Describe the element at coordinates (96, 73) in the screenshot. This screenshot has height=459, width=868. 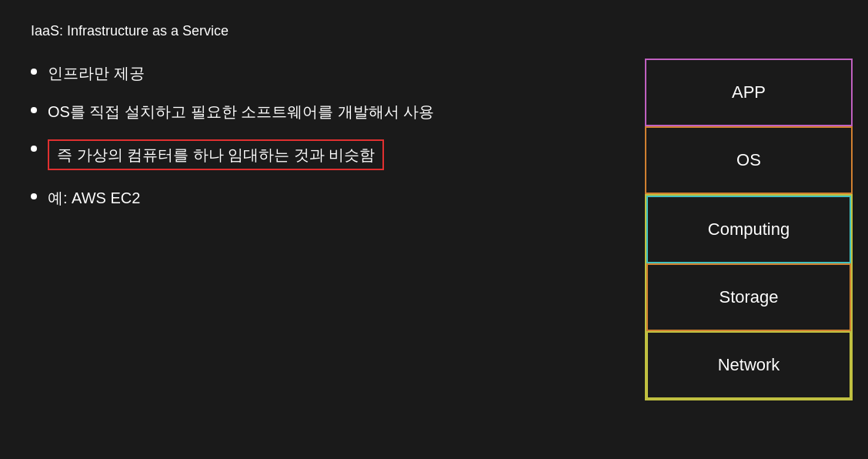
I see `bullet-text-1: 인프라만 제공` at that location.